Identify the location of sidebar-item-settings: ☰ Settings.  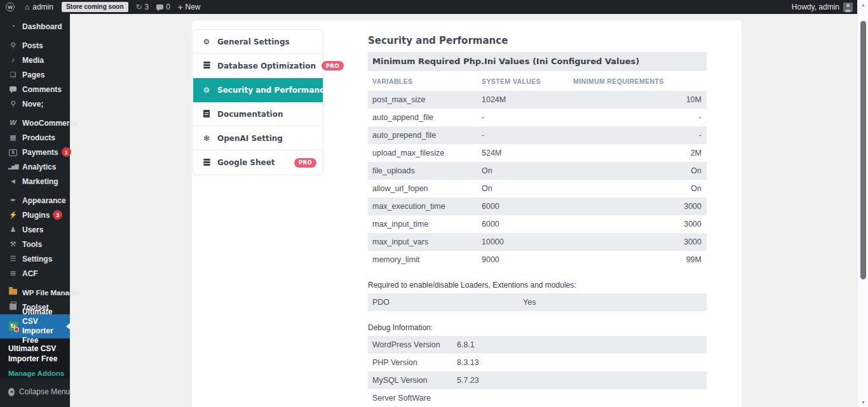
(35, 259).